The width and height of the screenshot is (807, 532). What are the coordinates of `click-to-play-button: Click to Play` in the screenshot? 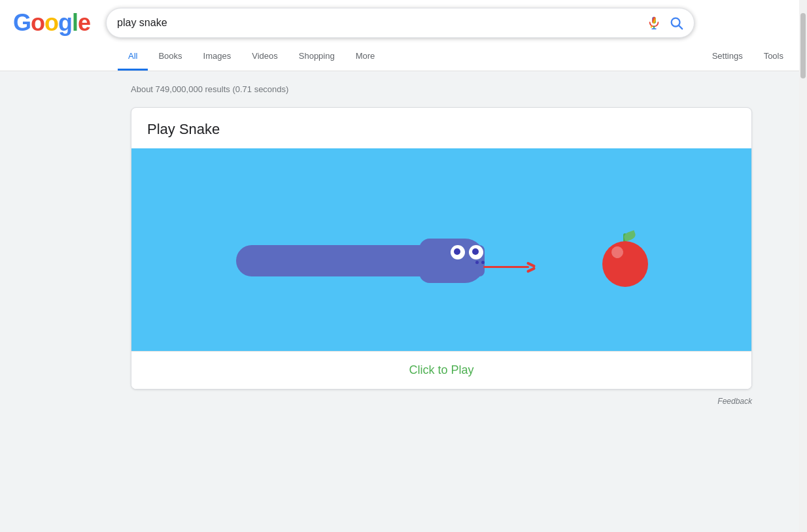 It's located at (441, 370).